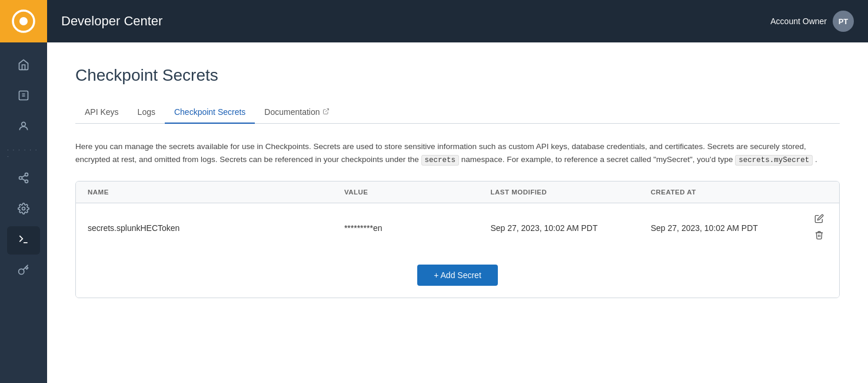 Image resolution: width=868 pixels, height=383 pixels. I want to click on app-title: Developer Center, so click(408, 21).